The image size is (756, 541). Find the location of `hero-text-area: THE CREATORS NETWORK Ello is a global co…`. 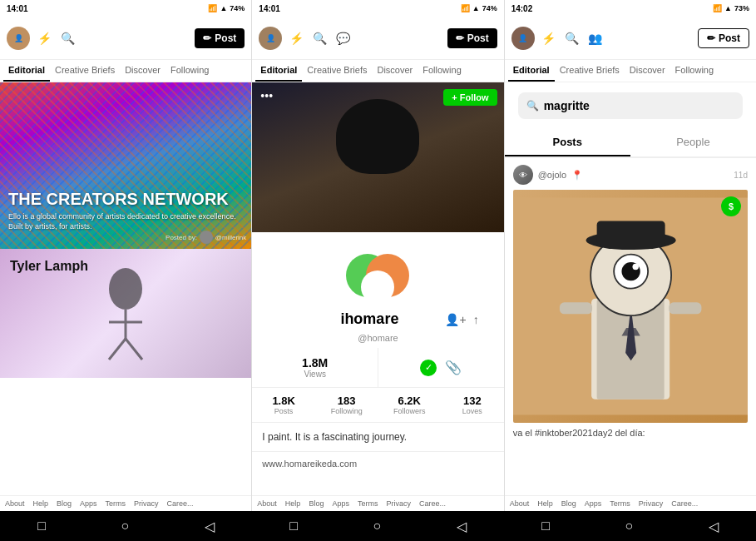

hero-text-area: THE CREATORS NETWORK Ello is a global co… is located at coordinates (126, 211).